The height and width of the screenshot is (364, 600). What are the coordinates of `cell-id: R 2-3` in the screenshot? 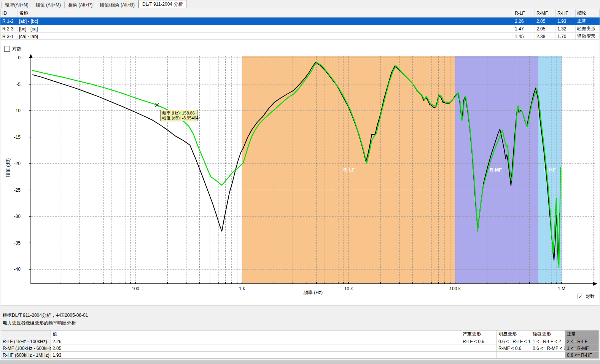 It's located at (9, 29).